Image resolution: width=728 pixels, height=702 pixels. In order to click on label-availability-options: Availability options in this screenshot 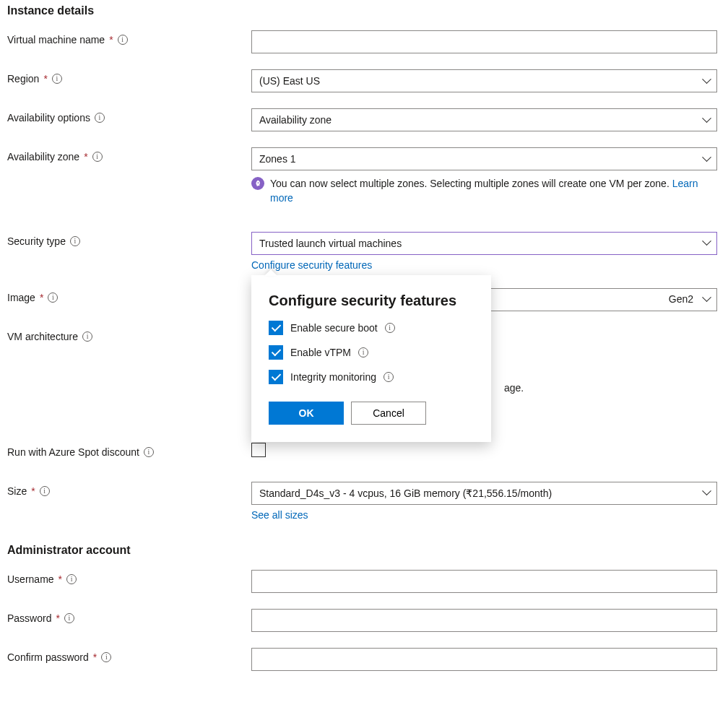, I will do `click(49, 118)`.